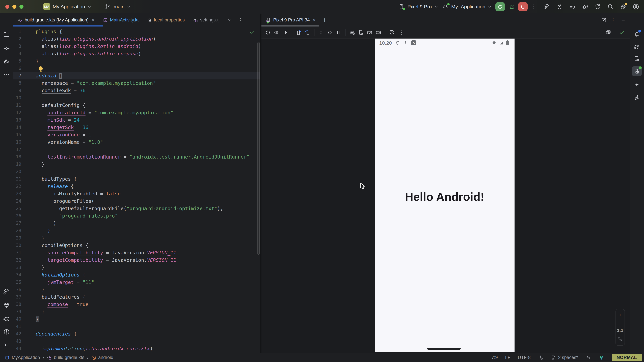  I want to click on apply-code-changes-icon, so click(572, 7).